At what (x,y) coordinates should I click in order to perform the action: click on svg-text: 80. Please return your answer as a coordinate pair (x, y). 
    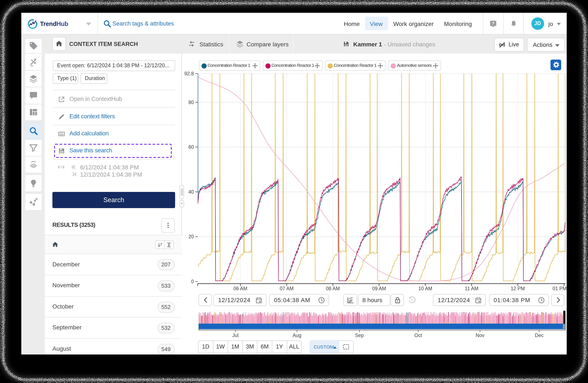
    Looking at the image, I should click on (191, 102).